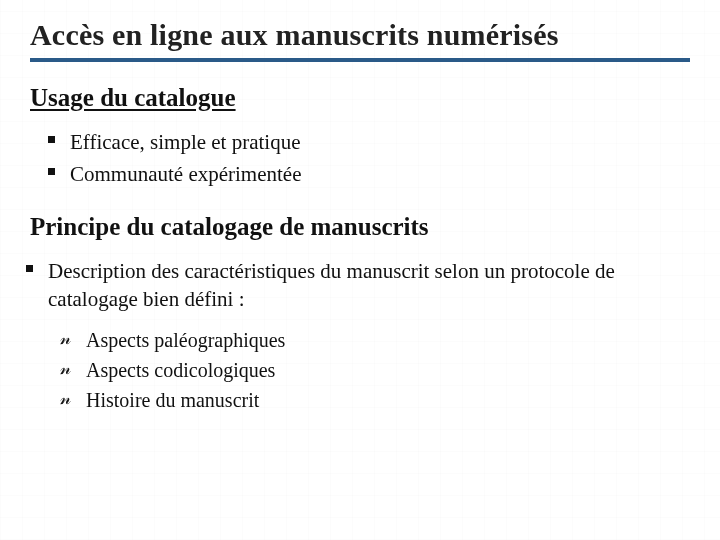  Describe the element at coordinates (380, 142) in the screenshot. I see `list-item: Efficace, simple et pratique` at that location.